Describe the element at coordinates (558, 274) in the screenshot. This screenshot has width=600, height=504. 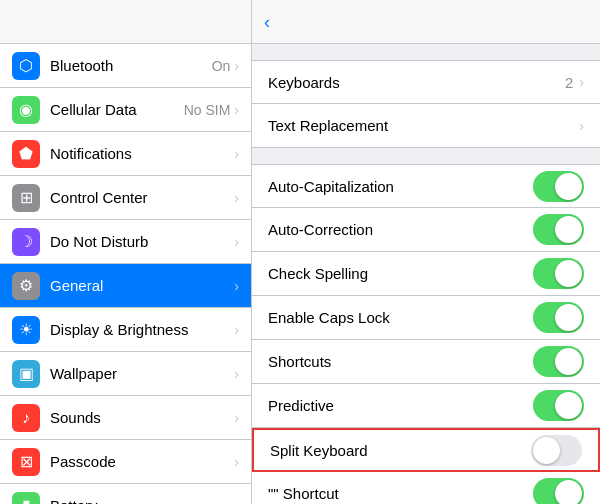
I see `toggle-check-spell` at that location.